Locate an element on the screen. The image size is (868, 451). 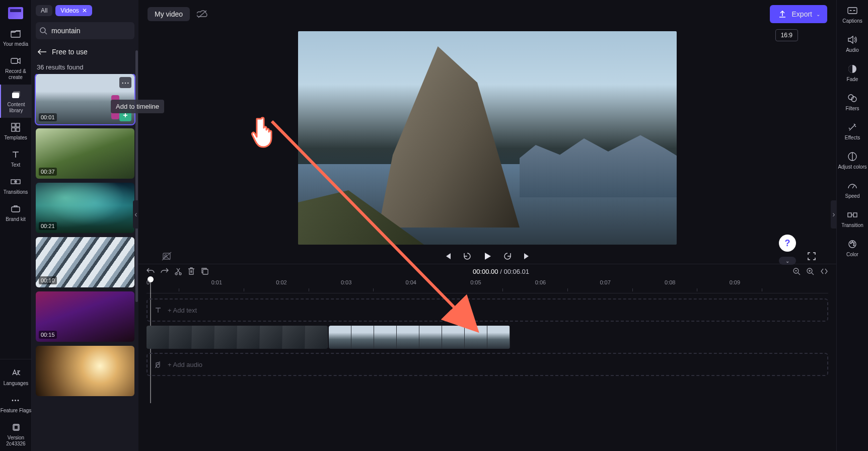
help-button: ? is located at coordinates (787, 243).